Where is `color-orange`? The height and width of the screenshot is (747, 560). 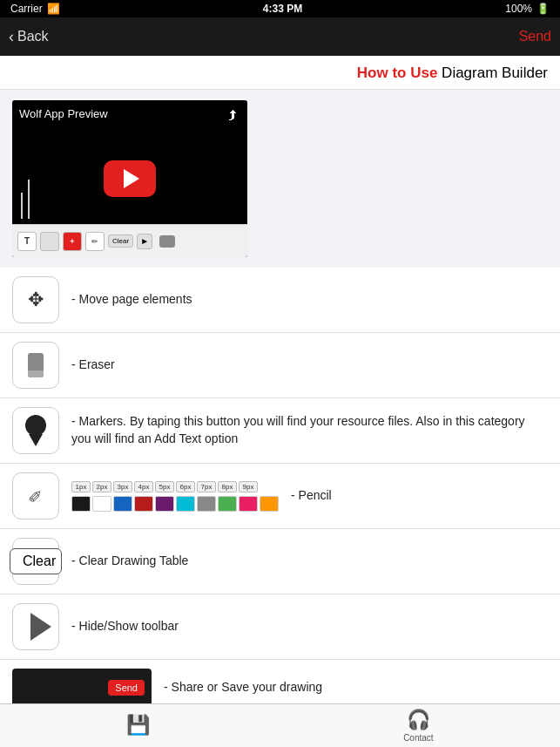
color-orange is located at coordinates (269, 504).